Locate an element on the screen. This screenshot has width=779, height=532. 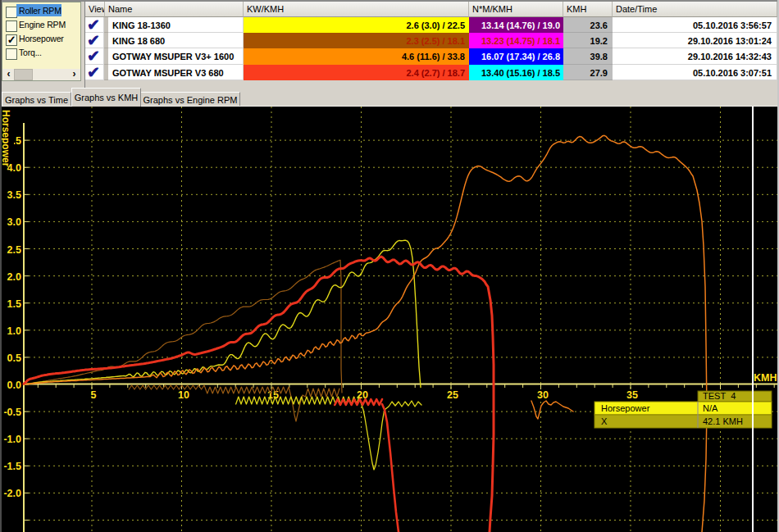
svg-text: 42.1 KMH is located at coordinates (723, 421).